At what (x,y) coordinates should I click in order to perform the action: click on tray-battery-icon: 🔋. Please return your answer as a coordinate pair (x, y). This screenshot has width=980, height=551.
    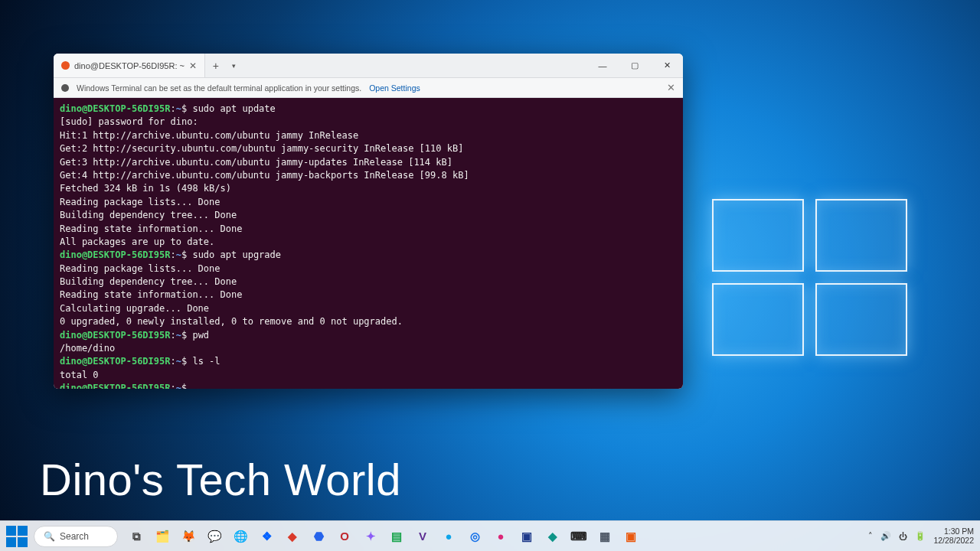
    Looking at the image, I should click on (920, 536).